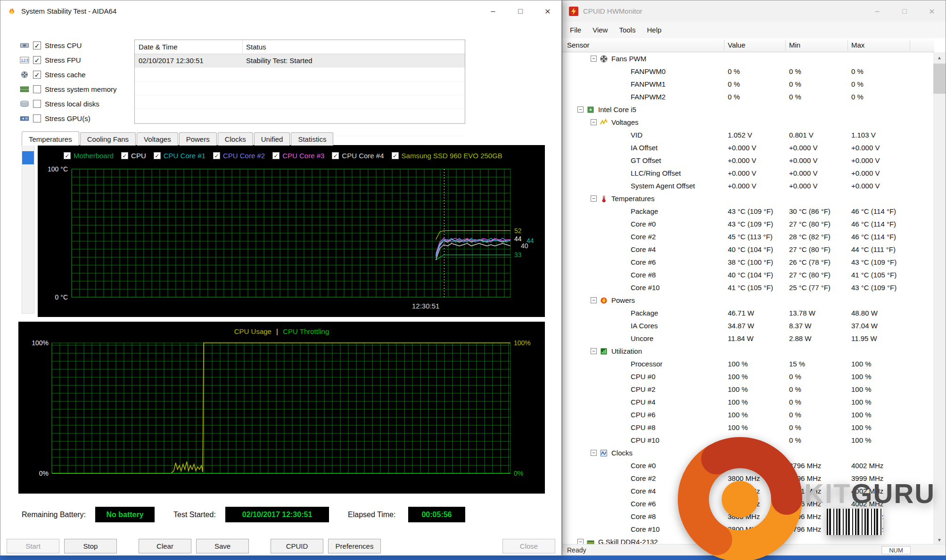 Image resolution: width=946 pixels, height=560 pixels. Describe the element at coordinates (222, 546) in the screenshot. I see `save-button: Save` at that location.